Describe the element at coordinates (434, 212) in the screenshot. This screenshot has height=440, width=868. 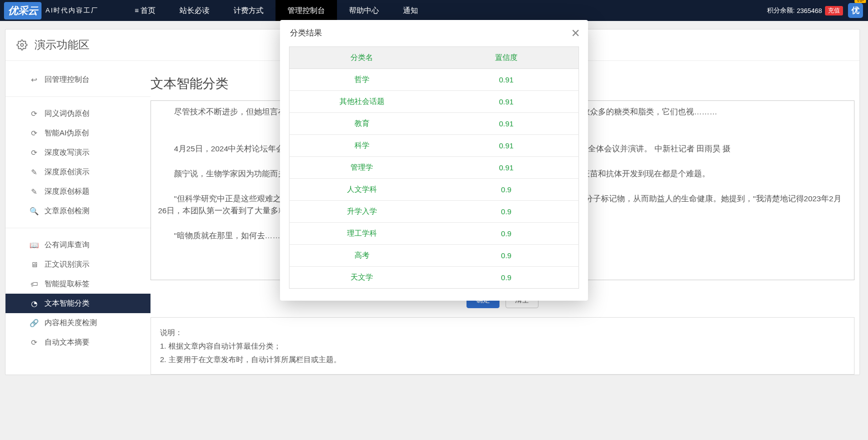
I see `table-row: 升学入学0.9` at that location.